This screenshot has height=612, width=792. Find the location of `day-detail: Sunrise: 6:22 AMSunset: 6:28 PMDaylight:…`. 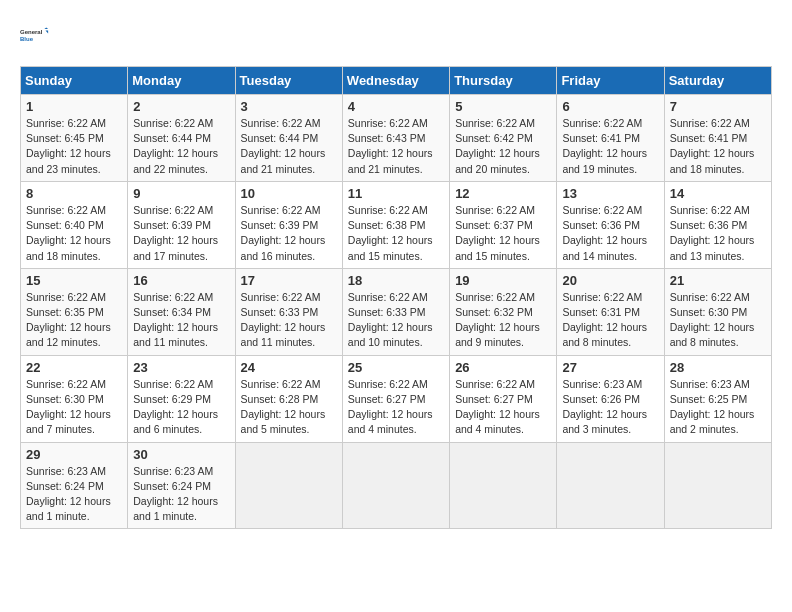

day-detail: Sunrise: 6:22 AMSunset: 6:28 PMDaylight:… is located at coordinates (289, 408).